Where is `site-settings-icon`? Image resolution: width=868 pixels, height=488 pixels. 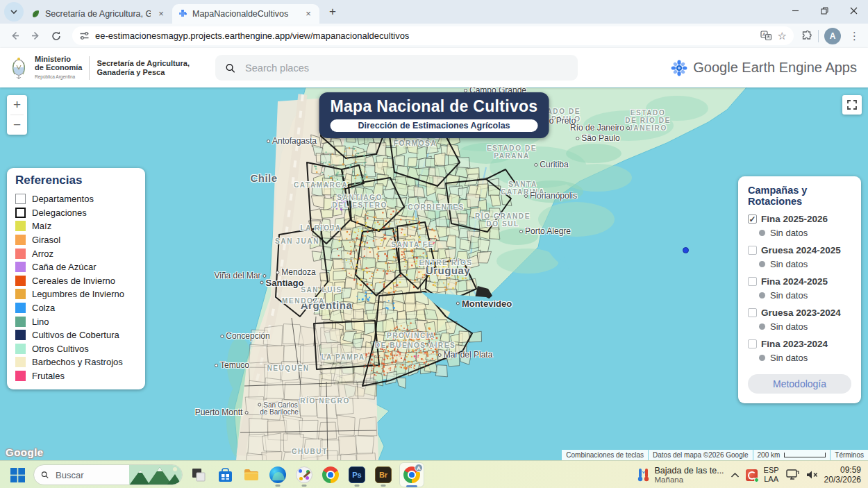
site-settings-icon is located at coordinates (85, 36).